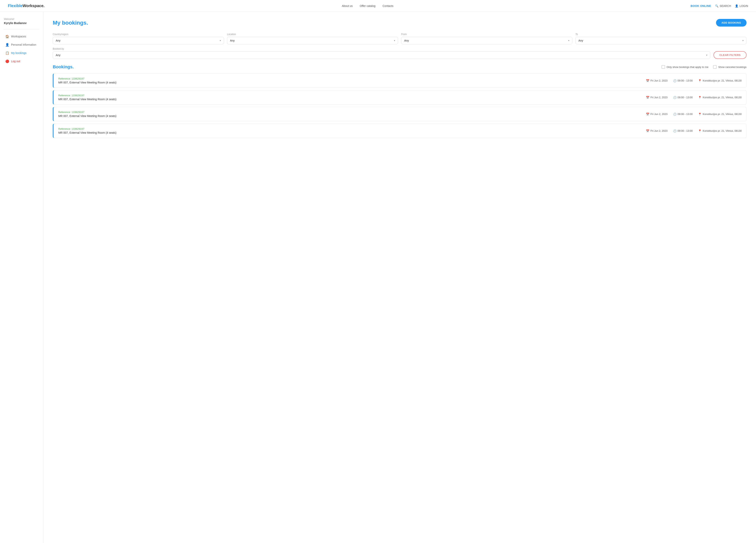 Image resolution: width=756 pixels, height=543 pixels. What do you see at coordinates (741, 6) in the screenshot?
I see `login-button: 👤 LOGIN` at bounding box center [741, 6].